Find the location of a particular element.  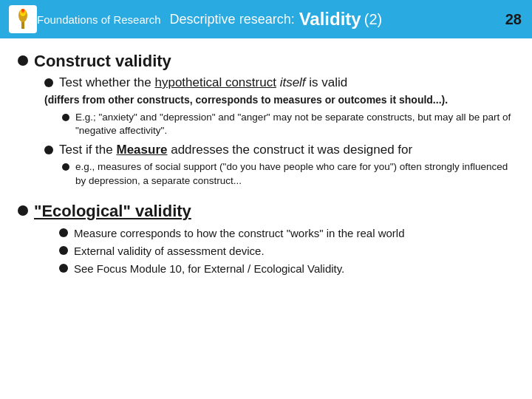

bullet1-icon is located at coordinates (23, 61).